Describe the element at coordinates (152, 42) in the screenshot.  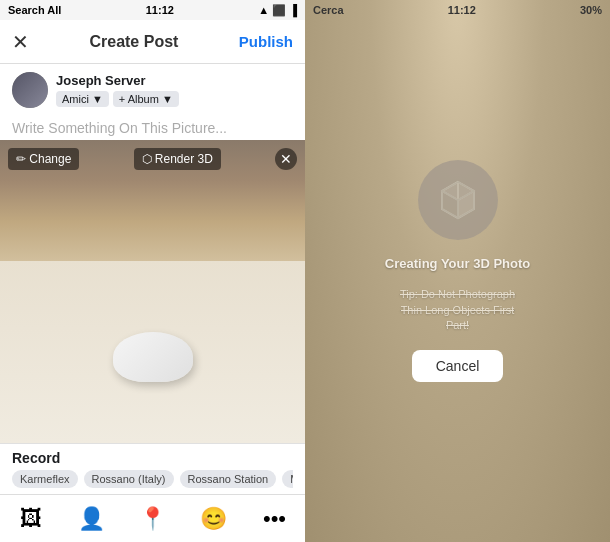
I see `top-nav: ✕ Create Post Publish` at that location.